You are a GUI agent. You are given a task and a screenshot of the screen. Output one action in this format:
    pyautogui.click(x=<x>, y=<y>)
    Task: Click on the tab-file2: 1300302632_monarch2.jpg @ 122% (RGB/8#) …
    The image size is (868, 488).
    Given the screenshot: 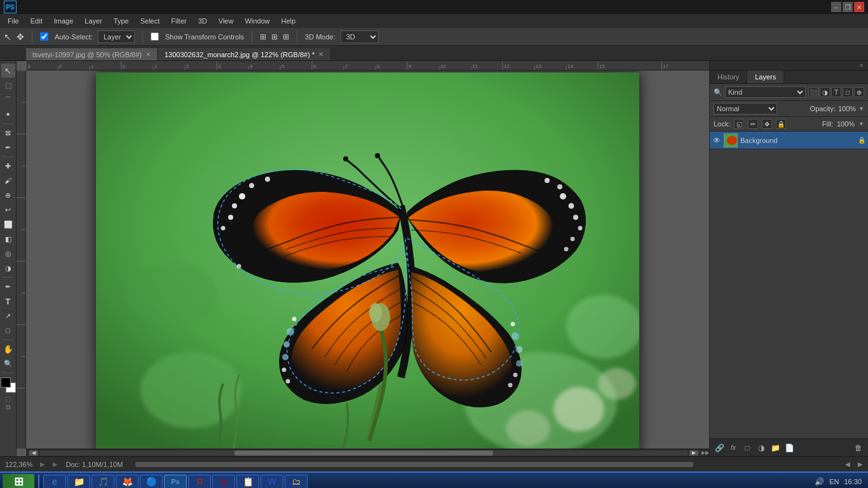 What is the action you would take?
    pyautogui.click(x=244, y=54)
    